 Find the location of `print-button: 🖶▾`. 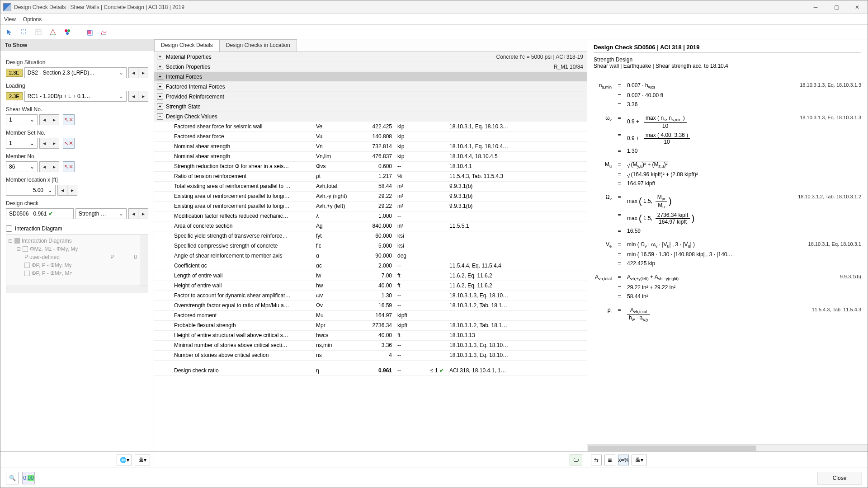

print-button: 🖶▾ is located at coordinates (142, 460).